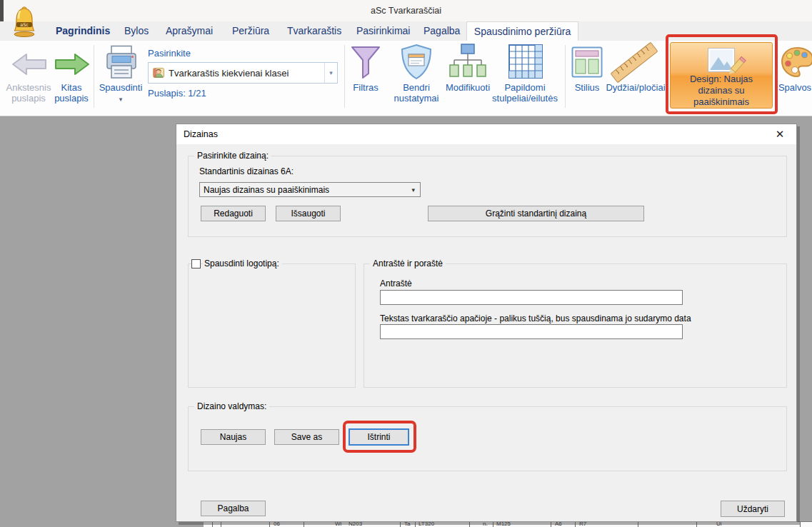  I want to click on tab-pasirinkimai: Pasirinkimai, so click(383, 31).